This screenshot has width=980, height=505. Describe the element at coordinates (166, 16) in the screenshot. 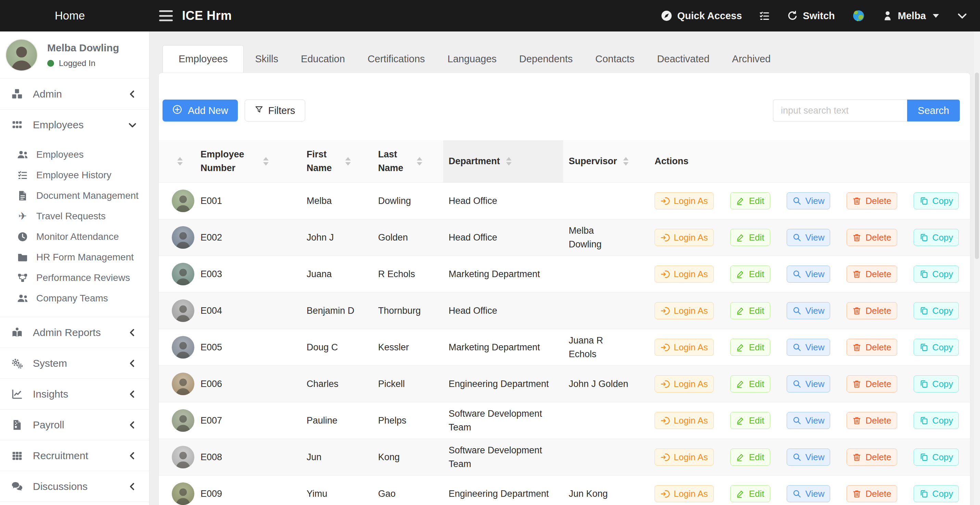

I see `hamburger-menu-icon` at that location.